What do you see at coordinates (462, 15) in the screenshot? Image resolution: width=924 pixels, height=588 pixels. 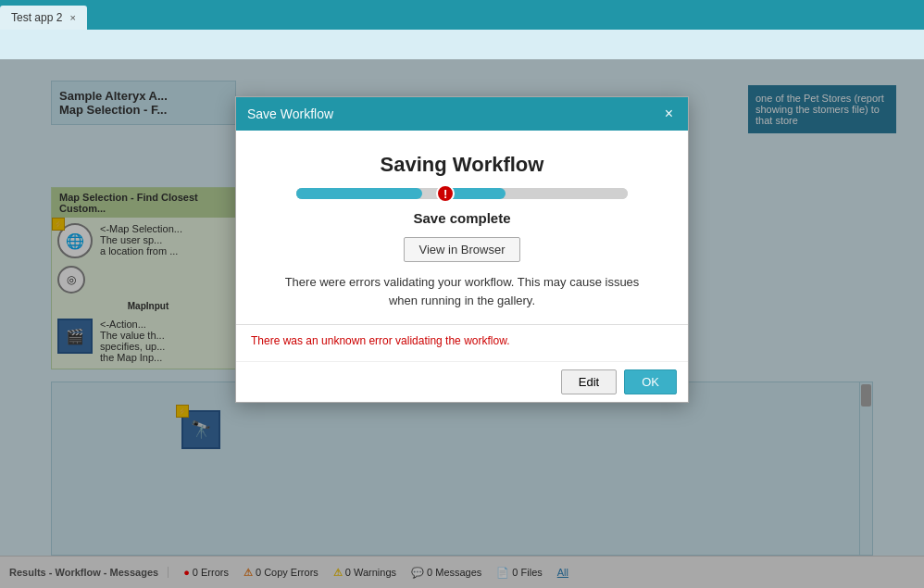 I see `tab-bar: Test app 2 ×` at bounding box center [462, 15].